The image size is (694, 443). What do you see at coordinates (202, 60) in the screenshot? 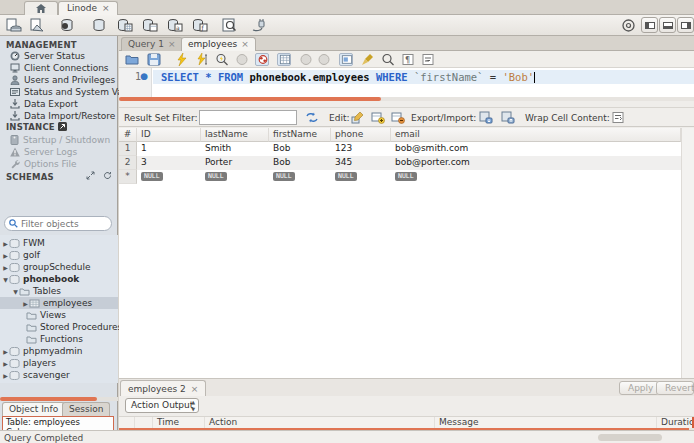
I see `execute-current-icon` at bounding box center [202, 60].